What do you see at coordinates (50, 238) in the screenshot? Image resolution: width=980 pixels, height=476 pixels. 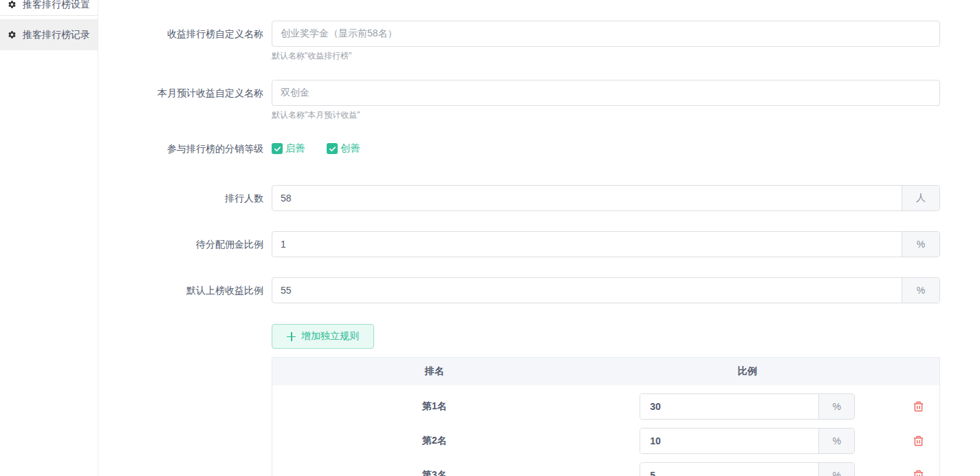 I see `sidebar: 推客排行榜设置 推客排行榜记录` at bounding box center [50, 238].